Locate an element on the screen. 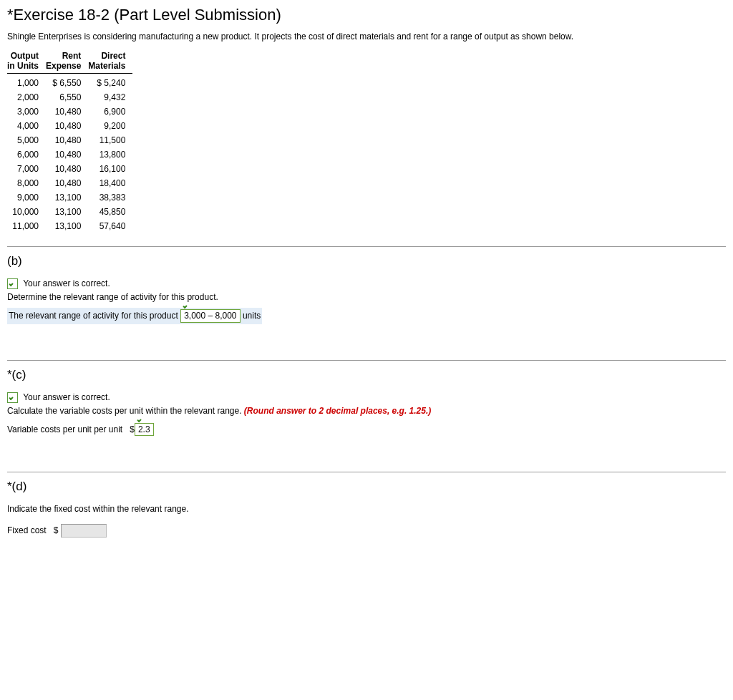 This screenshot has width=733, height=700. part-b-answer-value: 3,000 – 8,000 is located at coordinates (210, 316).